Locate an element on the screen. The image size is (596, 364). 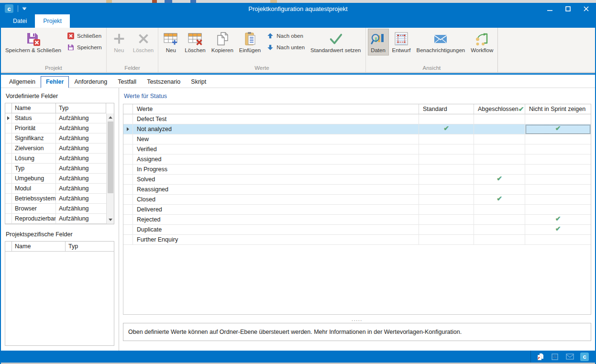
value-row: Duplicate✔ is located at coordinates (357, 230).